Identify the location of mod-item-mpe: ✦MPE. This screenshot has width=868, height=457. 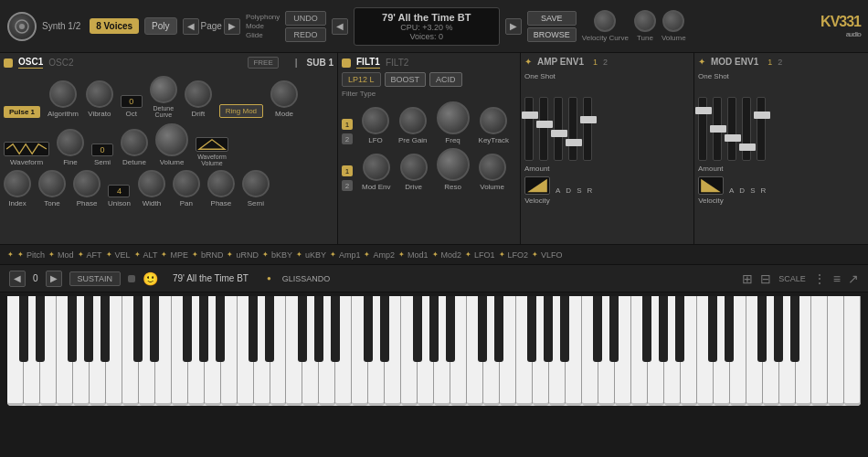
(175, 255).